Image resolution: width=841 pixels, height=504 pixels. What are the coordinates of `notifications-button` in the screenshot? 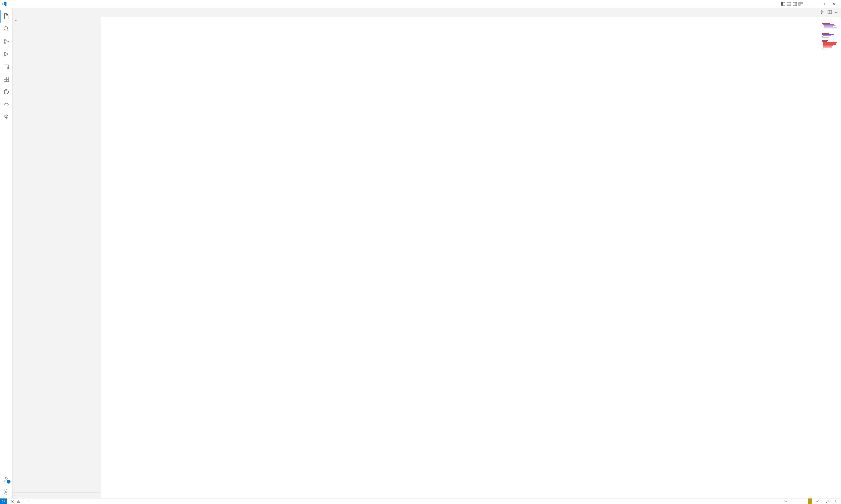 It's located at (836, 501).